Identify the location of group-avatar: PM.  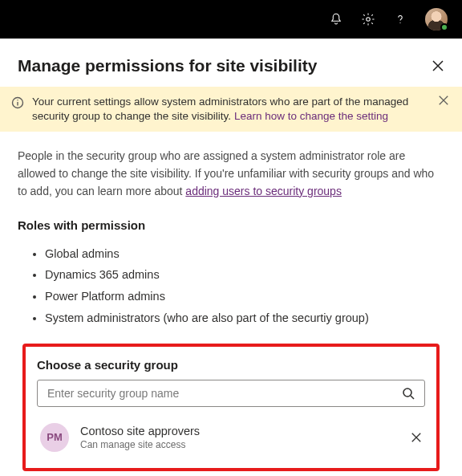
(55, 437).